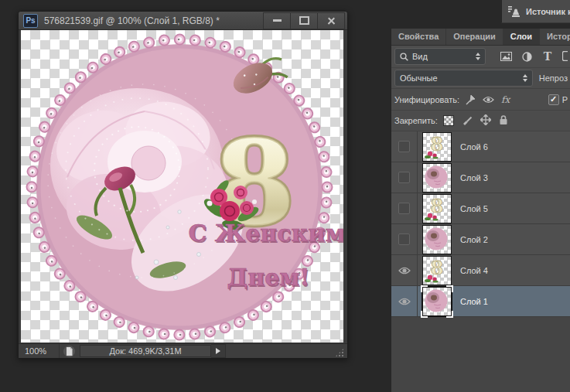 The image size is (570, 392). Describe the element at coordinates (304, 21) in the screenshot. I see `maximize-button` at that location.